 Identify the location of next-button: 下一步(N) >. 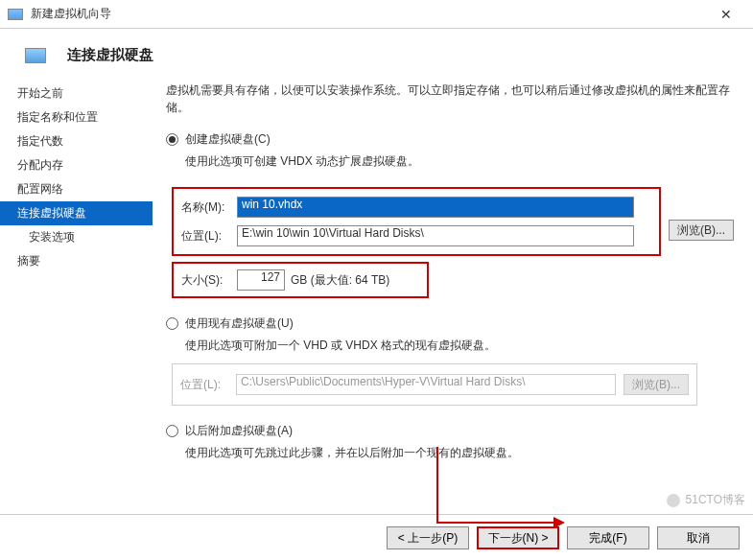
(518, 538).